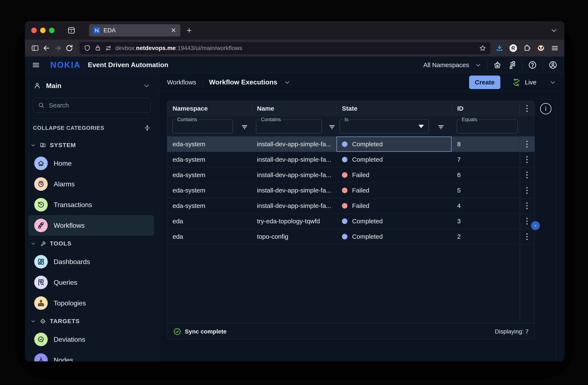  I want to click on sidebar-search-input: Search, so click(92, 105).